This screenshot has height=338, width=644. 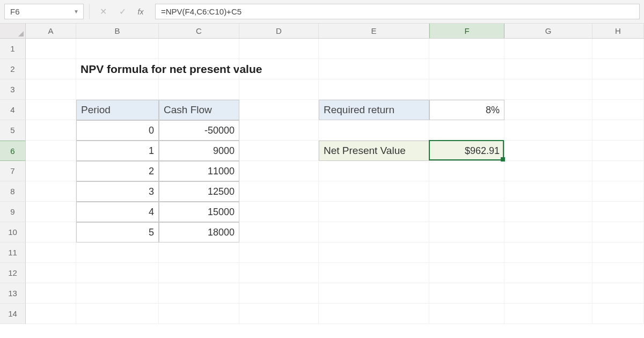 I want to click on formula-input: =NPV(F4,C6:C10)+C5, so click(x=397, y=12).